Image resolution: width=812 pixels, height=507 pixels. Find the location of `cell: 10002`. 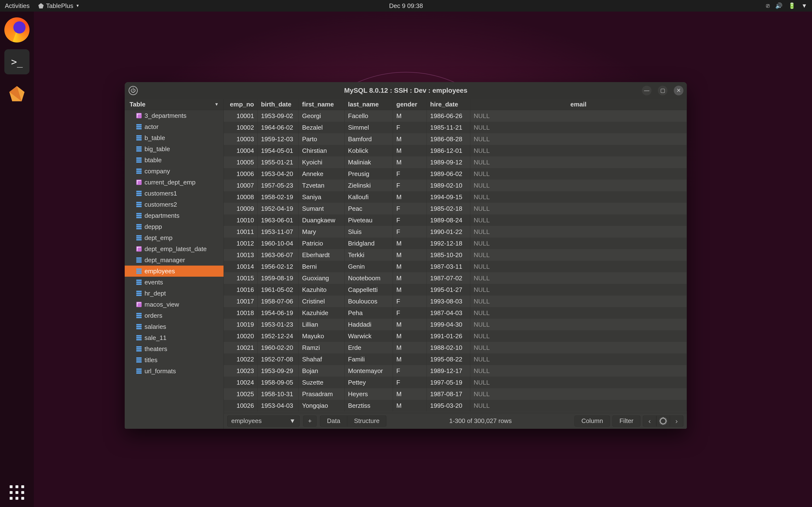

cell: 10002 is located at coordinates (241, 127).